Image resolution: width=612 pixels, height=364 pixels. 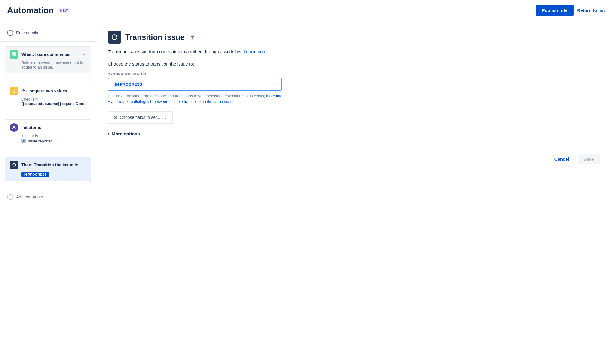 I want to click on destination-status-label: Destination status, so click(x=354, y=74).